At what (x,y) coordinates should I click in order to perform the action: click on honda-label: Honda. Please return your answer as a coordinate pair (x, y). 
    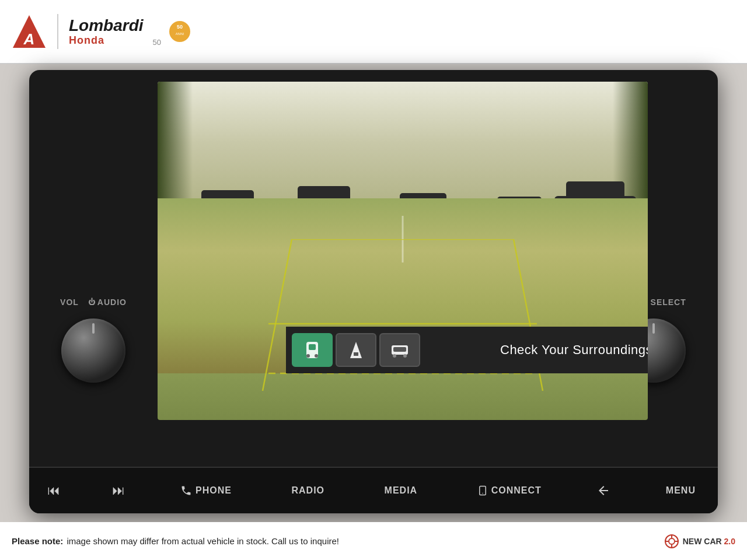
    Looking at the image, I should click on (106, 41).